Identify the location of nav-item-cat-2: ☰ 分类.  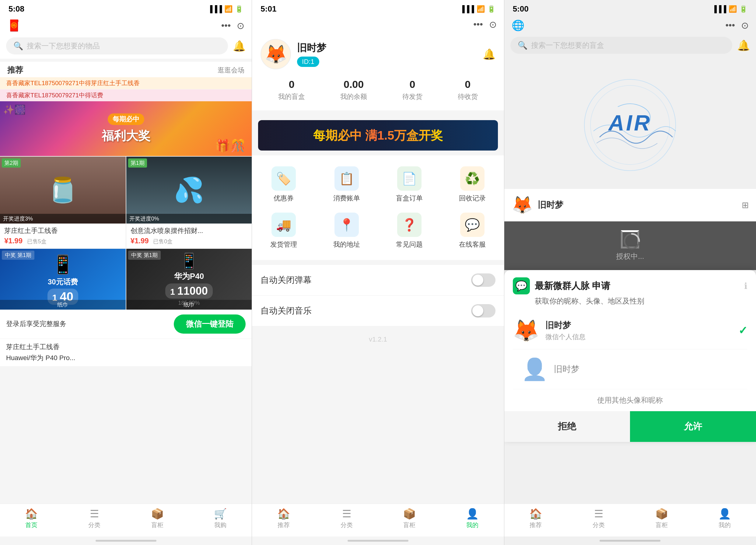
(347, 518).